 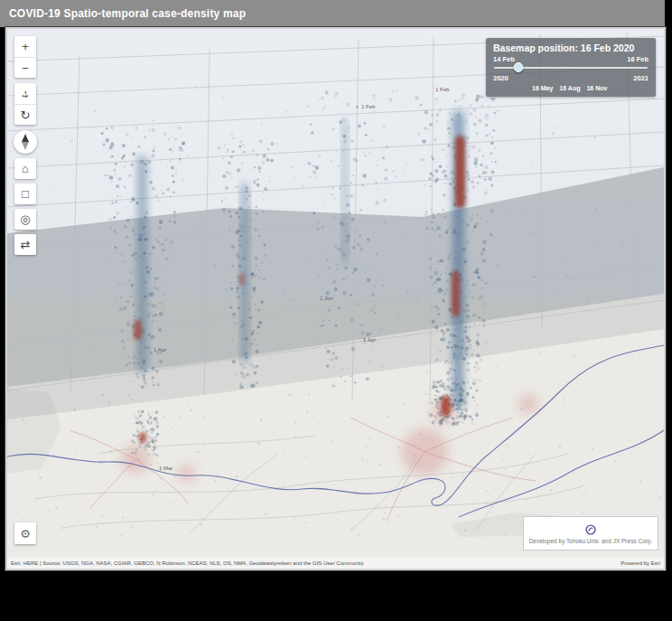 What do you see at coordinates (160, 350) in the screenshot?
I see `svg-text: 1 Apr` at bounding box center [160, 350].